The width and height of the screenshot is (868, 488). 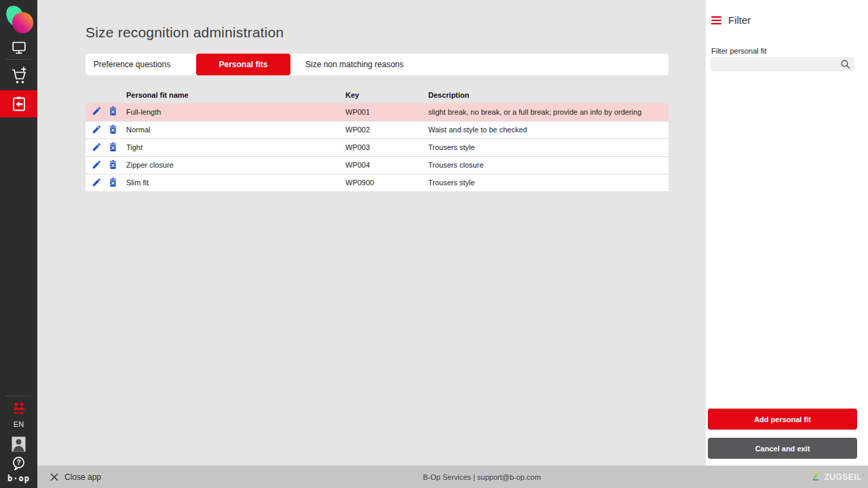 I want to click on tab-bar: Preference questionsPersonal fitsSize no…, so click(x=377, y=64).